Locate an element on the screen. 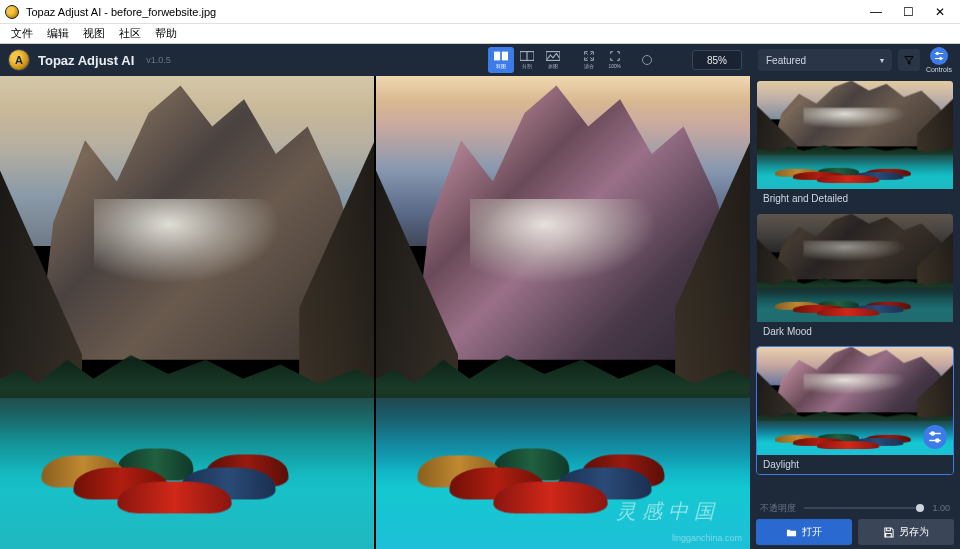 The height and width of the screenshot is (549, 960). opacity-value: 1.00 is located at coordinates (941, 508).